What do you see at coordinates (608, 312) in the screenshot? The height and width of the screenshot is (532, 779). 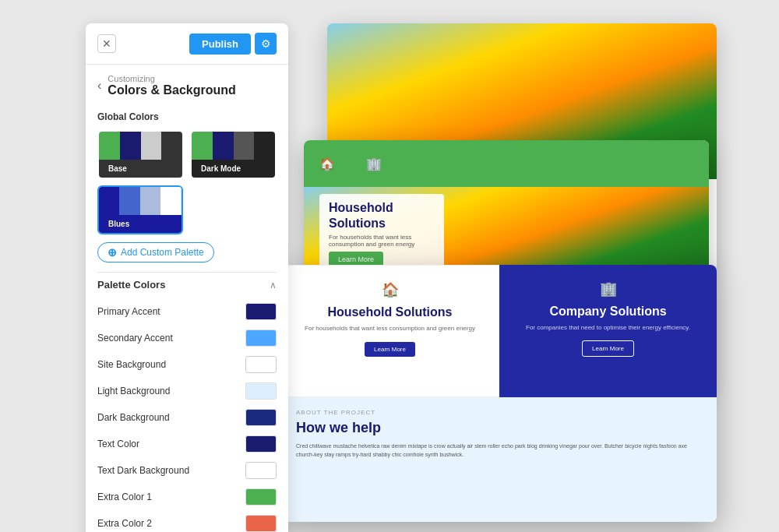 I see `company-card-title: Company Solutions` at bounding box center [608, 312].